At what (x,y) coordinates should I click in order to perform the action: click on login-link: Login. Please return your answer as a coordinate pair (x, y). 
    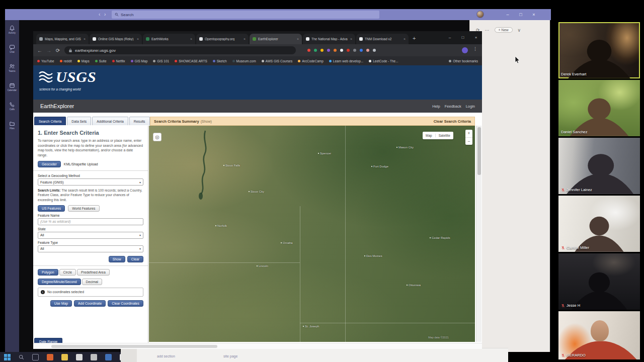
    Looking at the image, I should click on (470, 107).